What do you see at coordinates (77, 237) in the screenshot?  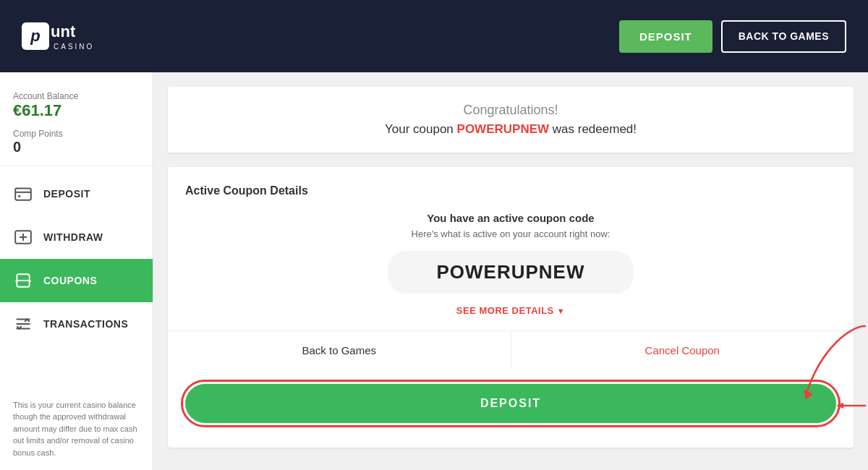 I see `sidebar-item-withdraw: WITHDRAW` at bounding box center [77, 237].